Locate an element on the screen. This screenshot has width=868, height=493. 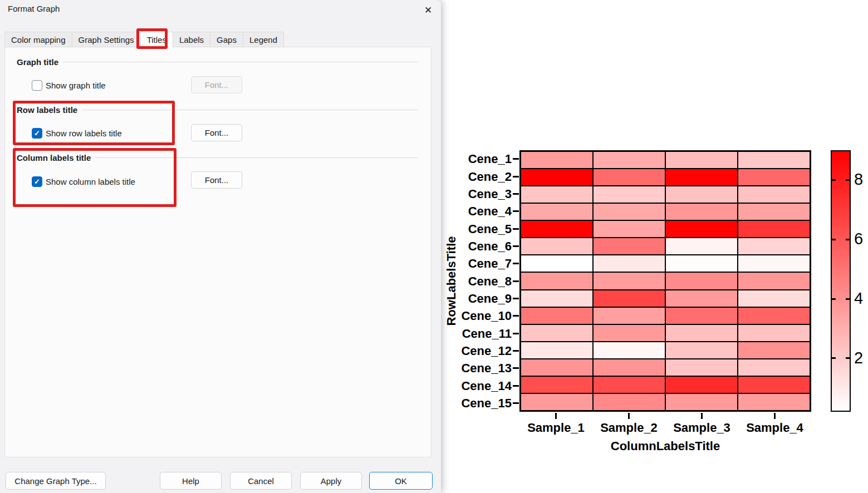
heatmap-row-label: Cene_2 is located at coordinates (468, 177).